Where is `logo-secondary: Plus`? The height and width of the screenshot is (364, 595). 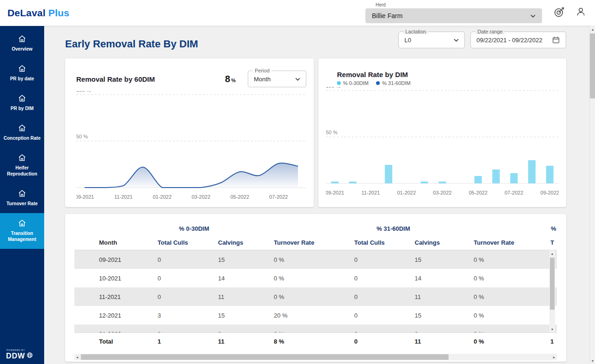
logo-secondary: Plus is located at coordinates (59, 13).